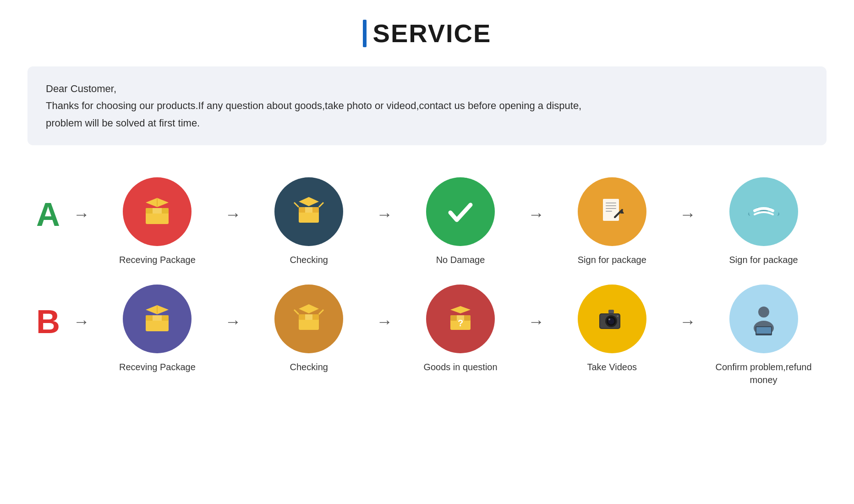 This screenshot has height=504, width=854. Describe the element at coordinates (612, 329) in the screenshot. I see `step-b-video: Take Videos` at that location.